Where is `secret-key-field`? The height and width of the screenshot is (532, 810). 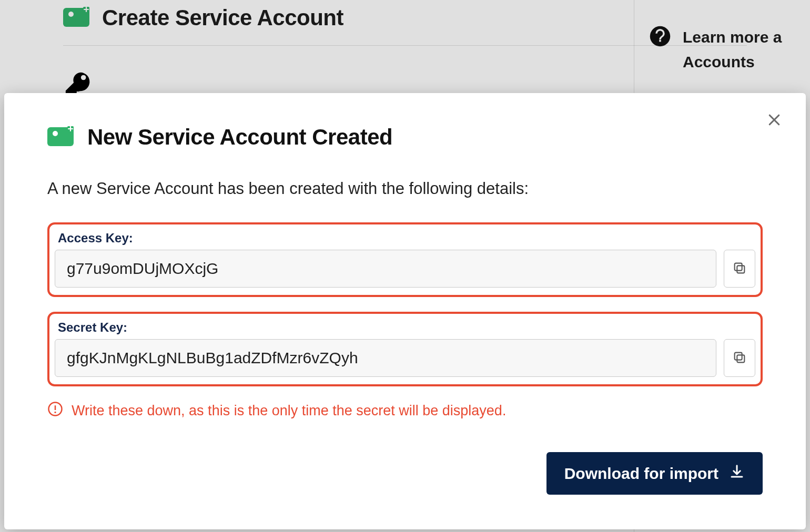 secret-key-field is located at coordinates (386, 358).